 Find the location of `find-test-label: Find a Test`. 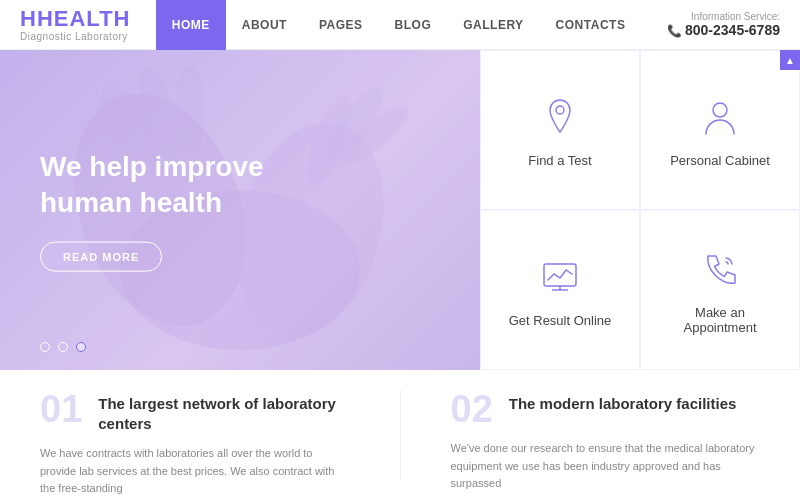

find-test-label: Find a Test is located at coordinates (560, 160).